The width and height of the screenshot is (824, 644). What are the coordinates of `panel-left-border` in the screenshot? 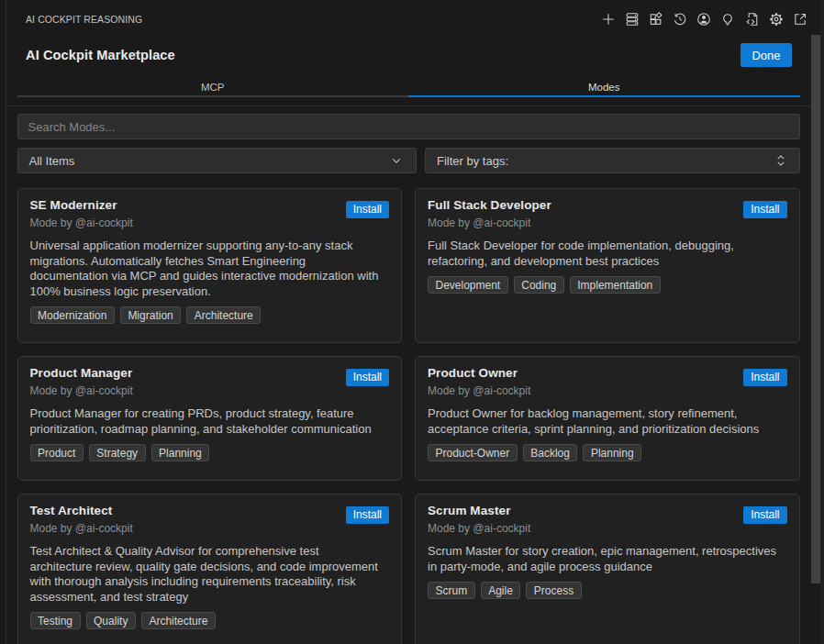 It's located at (6, 322).